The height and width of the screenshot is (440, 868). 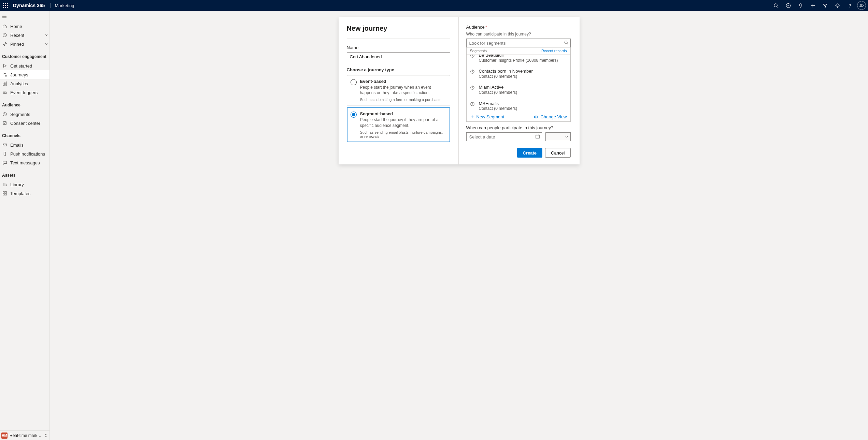 What do you see at coordinates (518, 117) in the screenshot?
I see `dropdown-footer: New Segment Change View` at bounding box center [518, 117].